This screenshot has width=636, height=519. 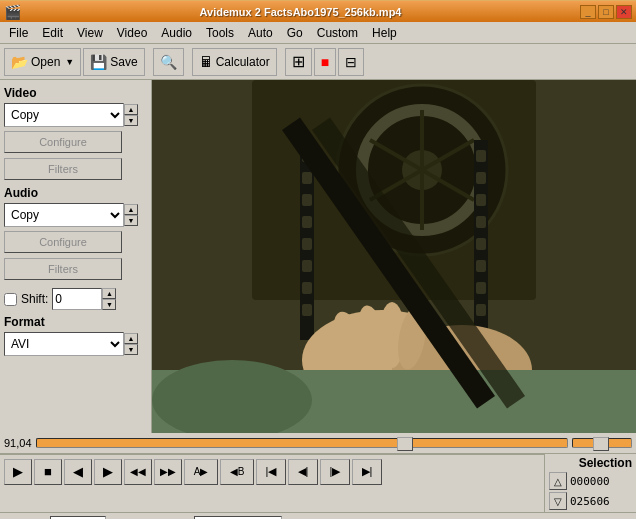 I want to click on video-codec-down: ▼, so click(x=131, y=120).